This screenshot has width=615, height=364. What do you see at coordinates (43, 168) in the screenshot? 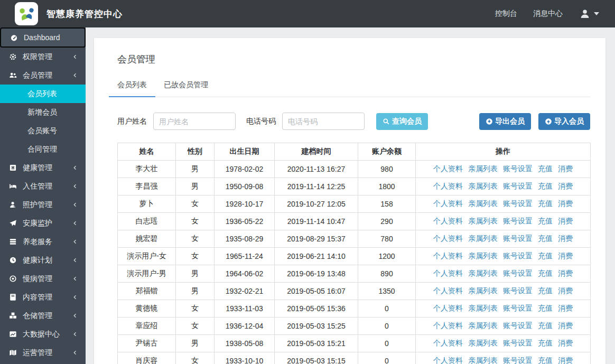
I see `sidebar-item-health-management: 健康管理` at bounding box center [43, 168].